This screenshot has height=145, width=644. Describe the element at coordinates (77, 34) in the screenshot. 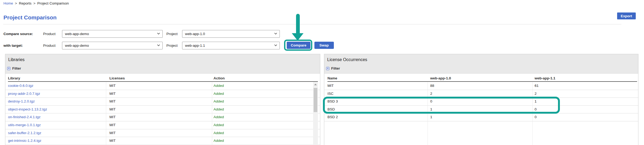

I see `source-product-value: web-app-demo` at that location.